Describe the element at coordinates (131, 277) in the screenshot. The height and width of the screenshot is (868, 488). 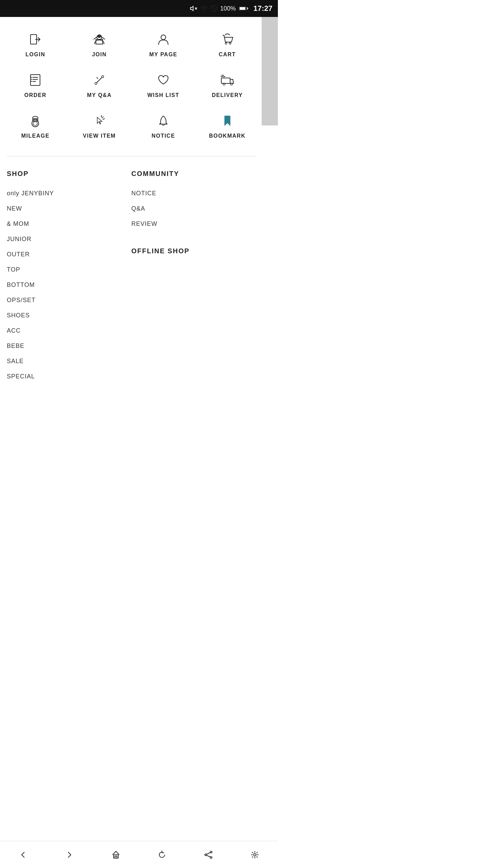
I see `menu-section: SHOP only JENYBINY NEW & MOM JUNIOR OUTE…` at that location.